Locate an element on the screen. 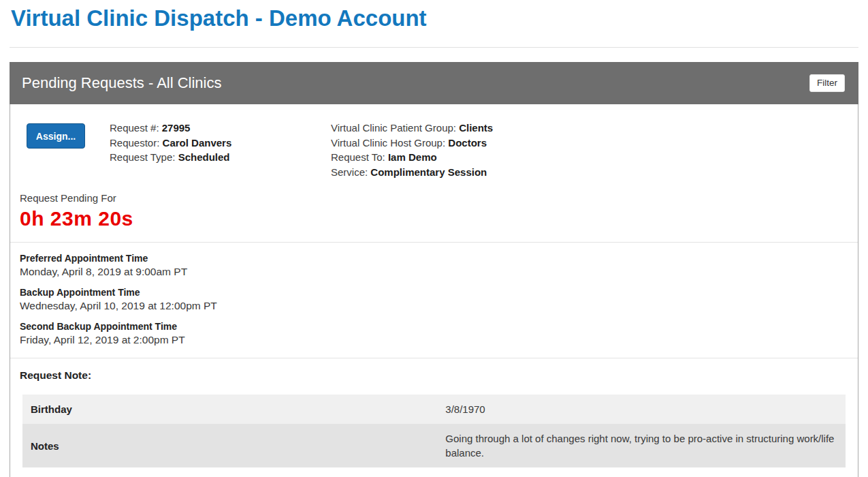  request-summary-row: Assign... Request #: 27995 Requestor: Ca… is located at coordinates (434, 150).